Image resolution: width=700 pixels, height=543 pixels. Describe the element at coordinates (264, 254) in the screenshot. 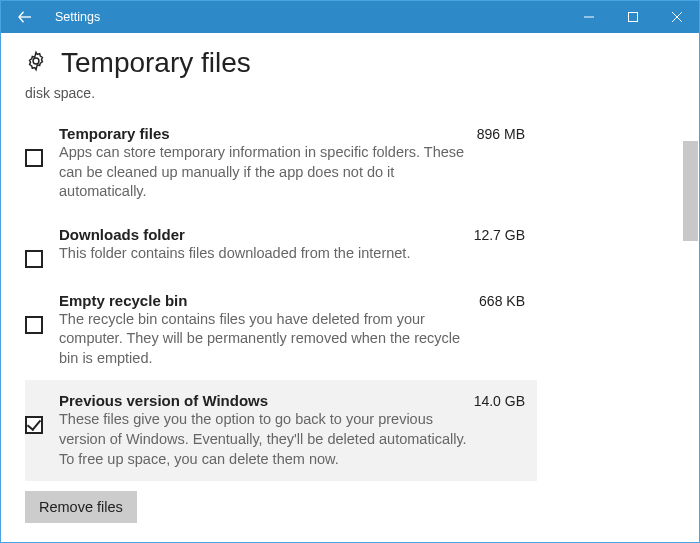

I see `item-desc: This folder contains files downloaded fr…` at that location.